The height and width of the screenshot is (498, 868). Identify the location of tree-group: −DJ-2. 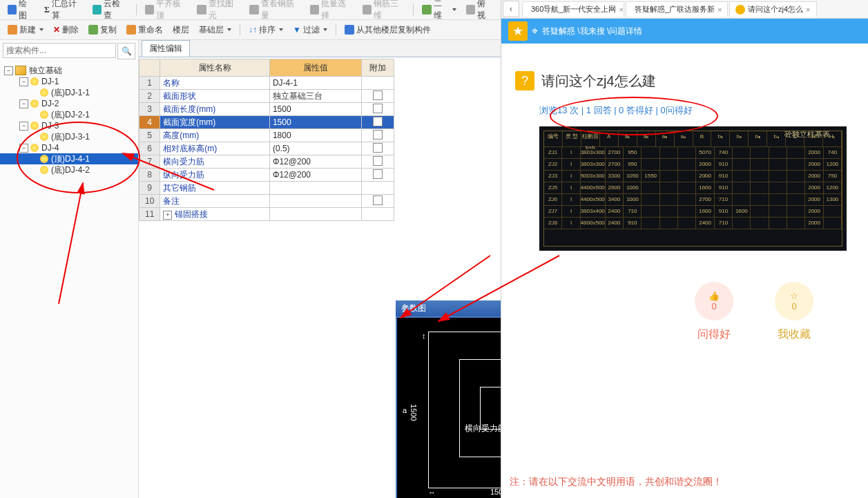
(69, 104).